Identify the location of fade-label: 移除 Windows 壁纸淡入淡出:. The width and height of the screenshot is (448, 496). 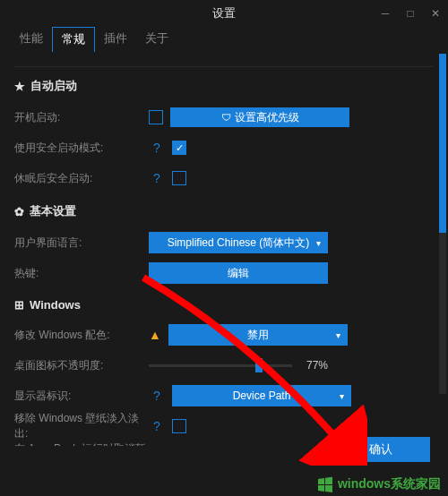
(82, 426).